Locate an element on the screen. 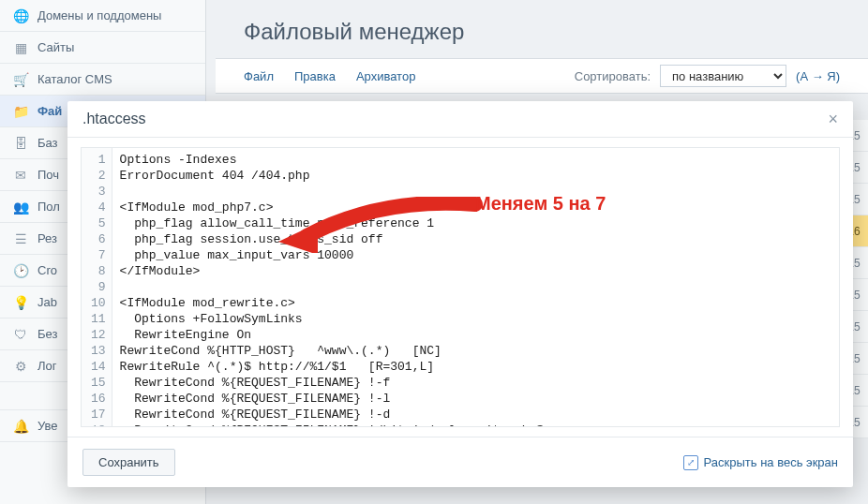 The width and height of the screenshot is (868, 504). sidebar-item-domains: 🌐 Домены и поддомены is located at coordinates (103, 16).